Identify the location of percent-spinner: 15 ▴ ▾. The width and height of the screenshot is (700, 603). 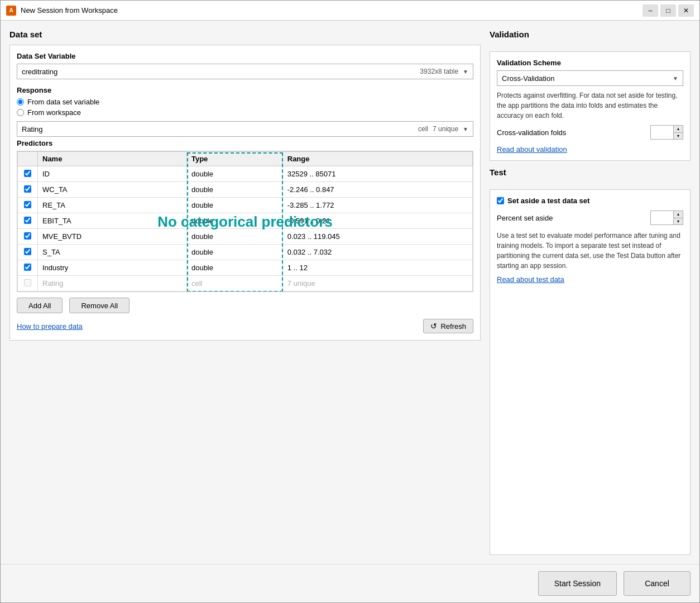
(667, 218).